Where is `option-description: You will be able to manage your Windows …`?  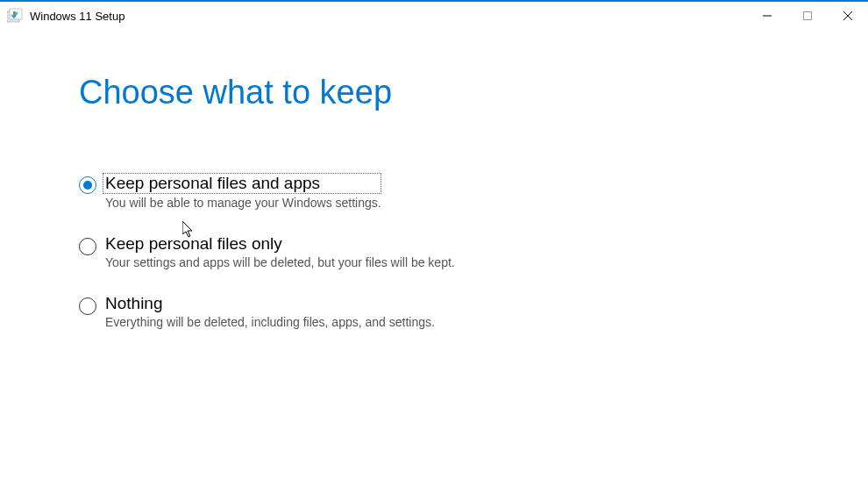 option-description: You will be able to manage your Windows … is located at coordinates (244, 203).